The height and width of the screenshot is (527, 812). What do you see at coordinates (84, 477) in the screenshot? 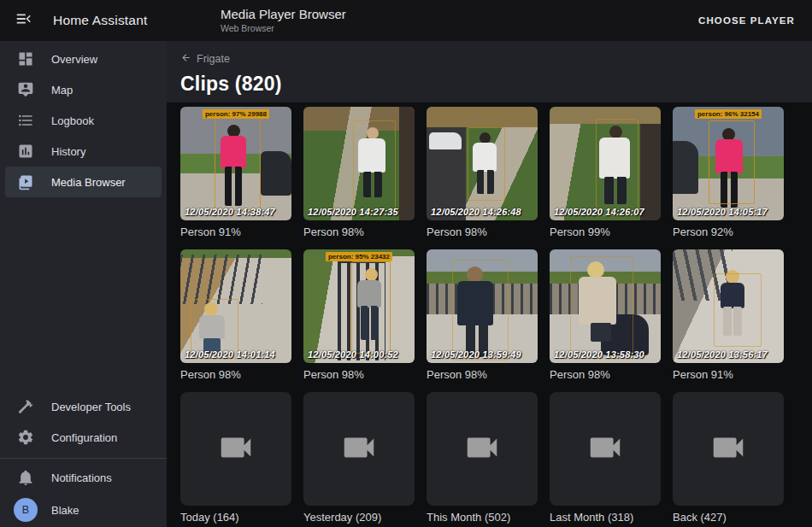
I see `sidebar-item-notifications: Notifications` at bounding box center [84, 477].